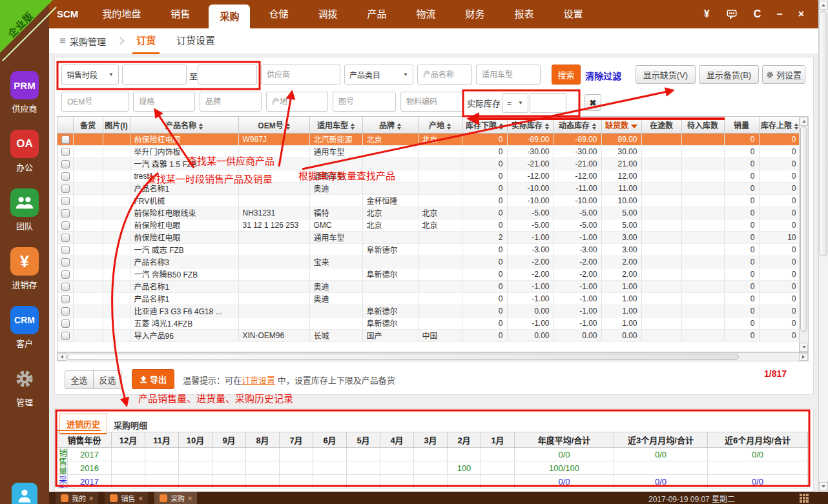 This screenshot has width=828, height=504. I want to click on product-name-input, so click(444, 75).